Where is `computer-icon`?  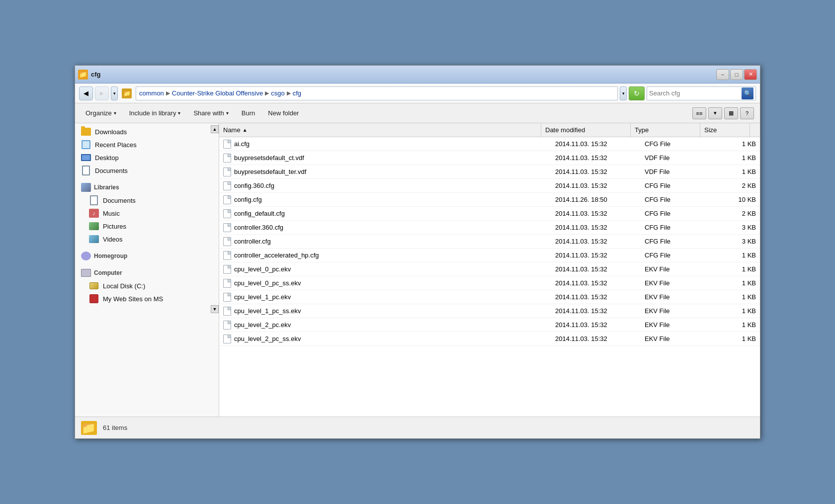
computer-icon is located at coordinates (86, 273).